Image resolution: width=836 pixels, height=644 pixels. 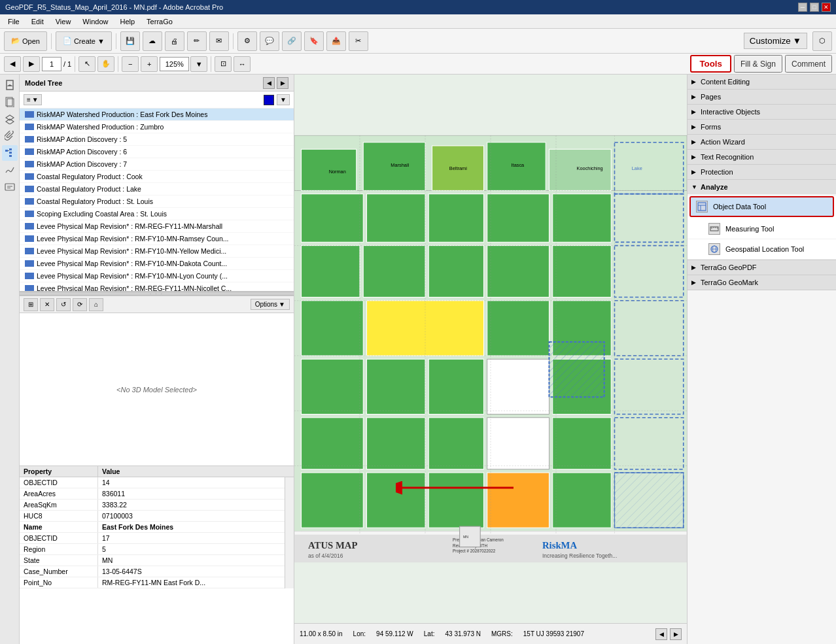 I want to click on tree-item-13: Levee Physical Map Revision* : RM-FY10-M…, so click(x=157, y=276).